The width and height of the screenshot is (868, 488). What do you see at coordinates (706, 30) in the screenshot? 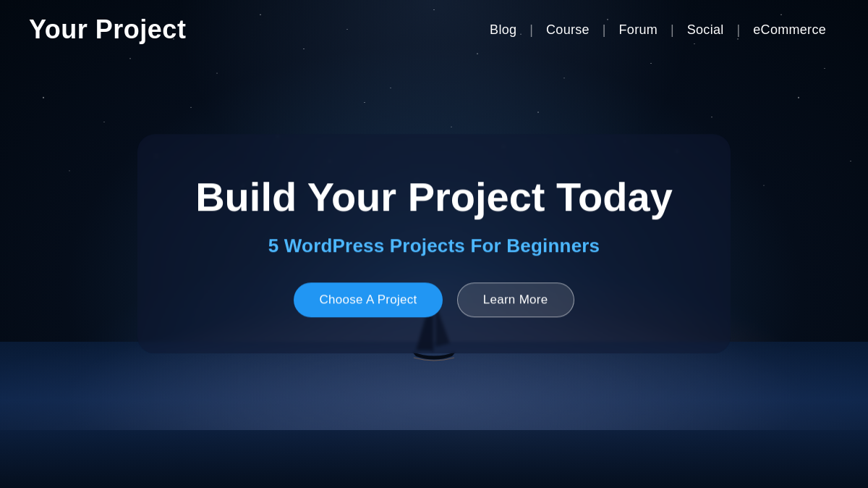
I see `nav-item-social: Social` at bounding box center [706, 30].